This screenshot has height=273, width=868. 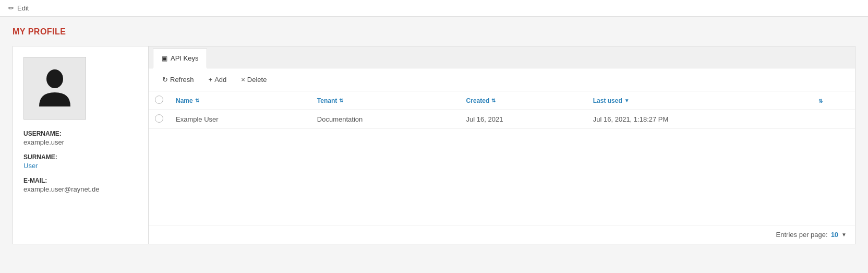 What do you see at coordinates (434, 8) in the screenshot?
I see `top-bar: ✏ Edit` at bounding box center [434, 8].